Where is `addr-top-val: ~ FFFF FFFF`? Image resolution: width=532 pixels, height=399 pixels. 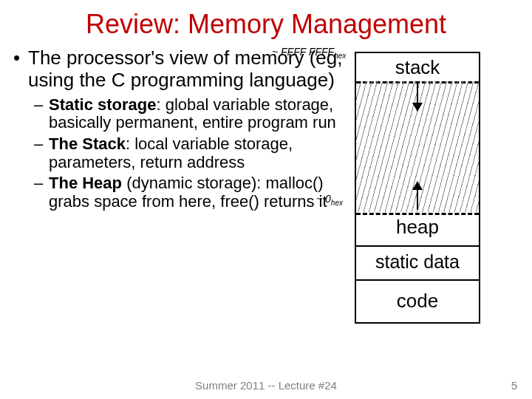
addr-top-val: ~ FFFF FFFF is located at coordinates (303, 52).